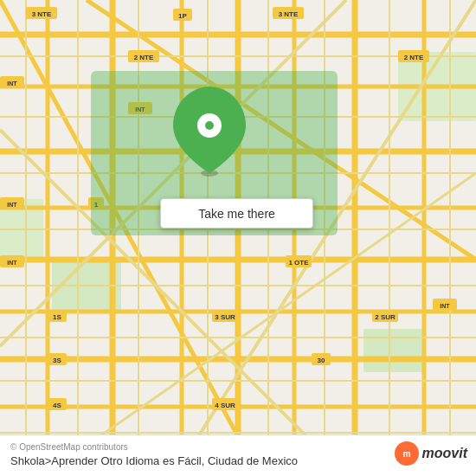 This screenshot has height=476, width=476. Describe the element at coordinates (322, 360) in the screenshot. I see `svg-text: 30` at that location.